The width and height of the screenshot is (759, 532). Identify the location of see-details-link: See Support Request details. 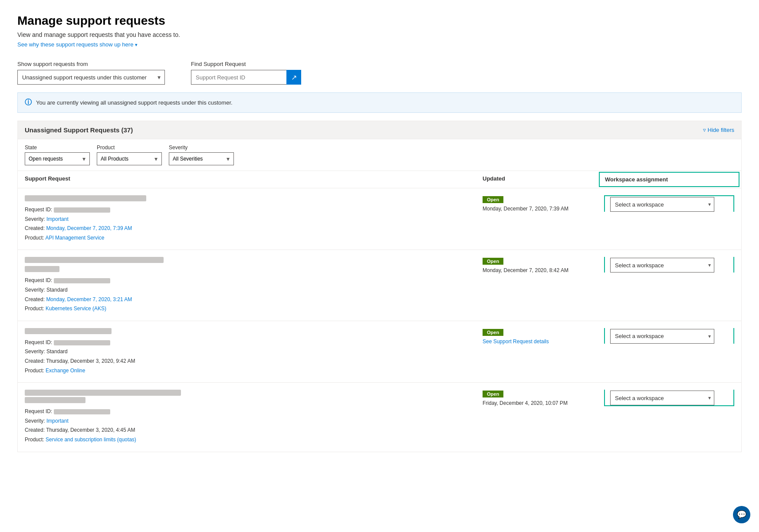
(543, 342).